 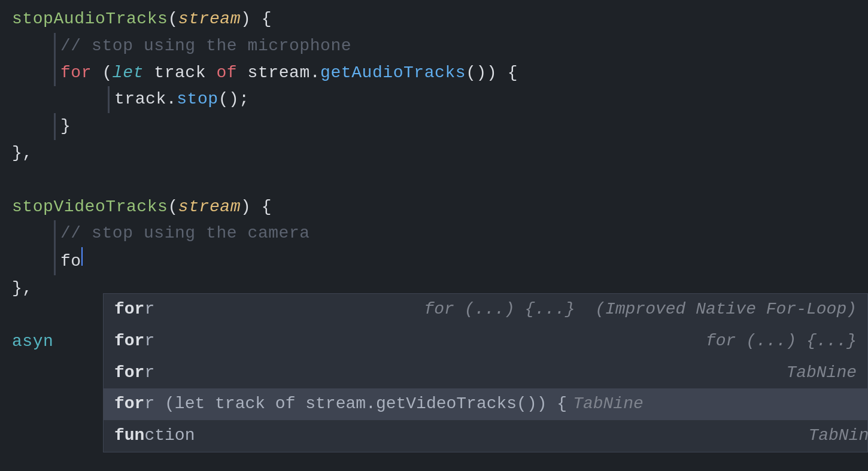 I want to click on code-line-1: stopAudioTracks(stream) {, so click(x=434, y=19).